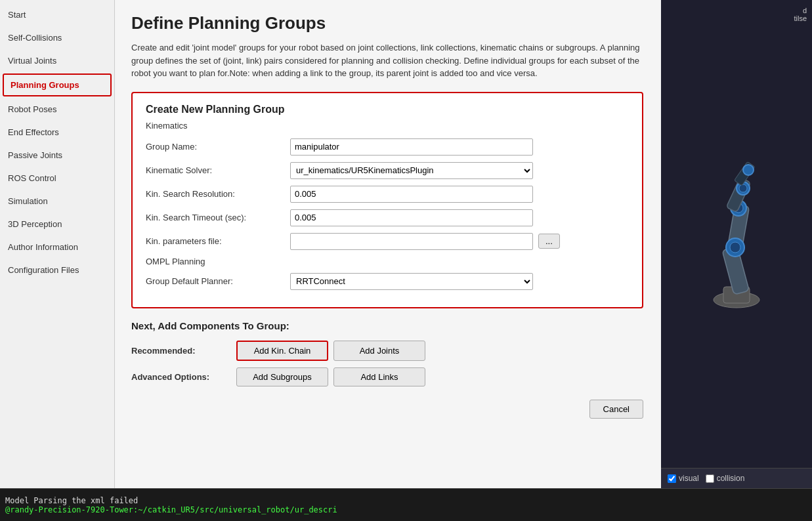 The image size is (812, 521). I want to click on sidebar-item-start: Start, so click(57, 14).